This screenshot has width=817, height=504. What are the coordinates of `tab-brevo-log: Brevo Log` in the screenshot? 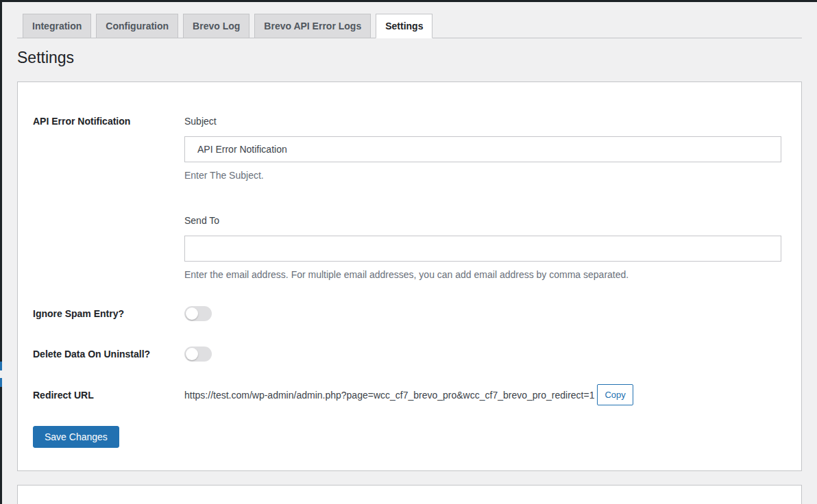 It's located at (217, 26).